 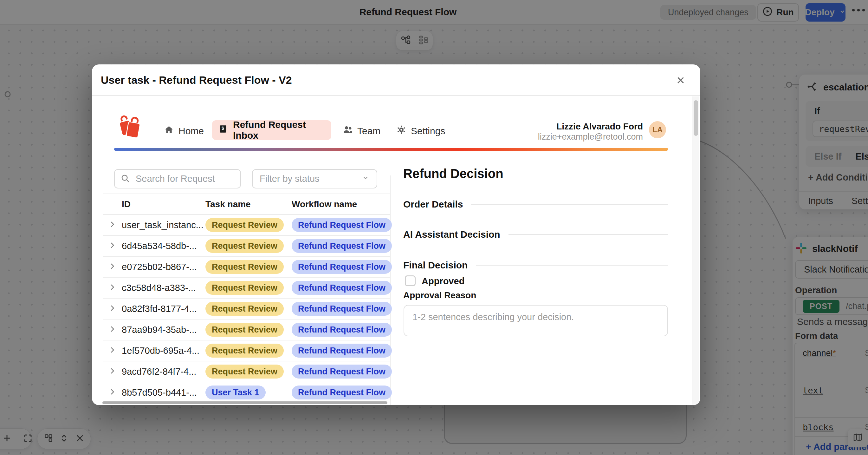 What do you see at coordinates (249, 204) in the screenshot?
I see `col-task-name: Task name` at bounding box center [249, 204].